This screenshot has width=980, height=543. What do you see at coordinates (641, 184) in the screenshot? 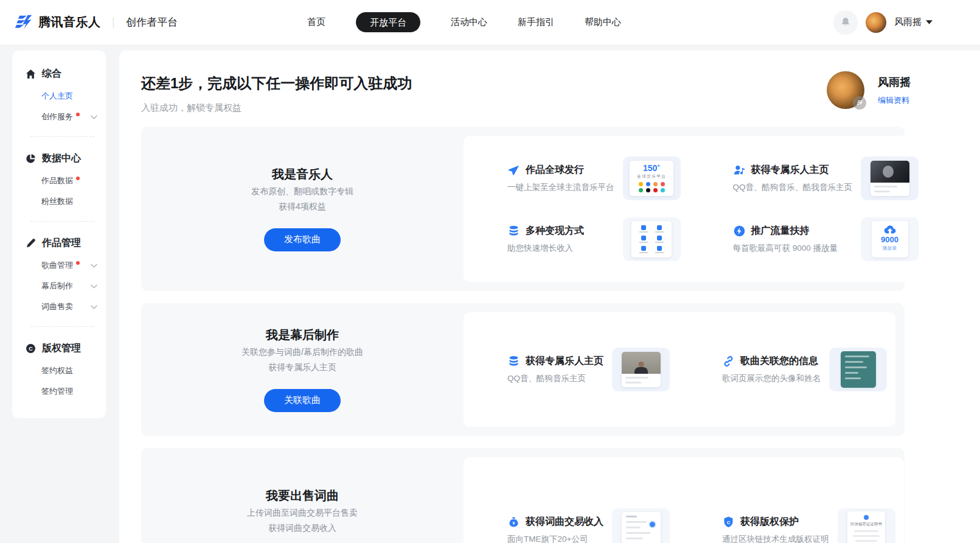
I see `platform-dot` at bounding box center [641, 184].